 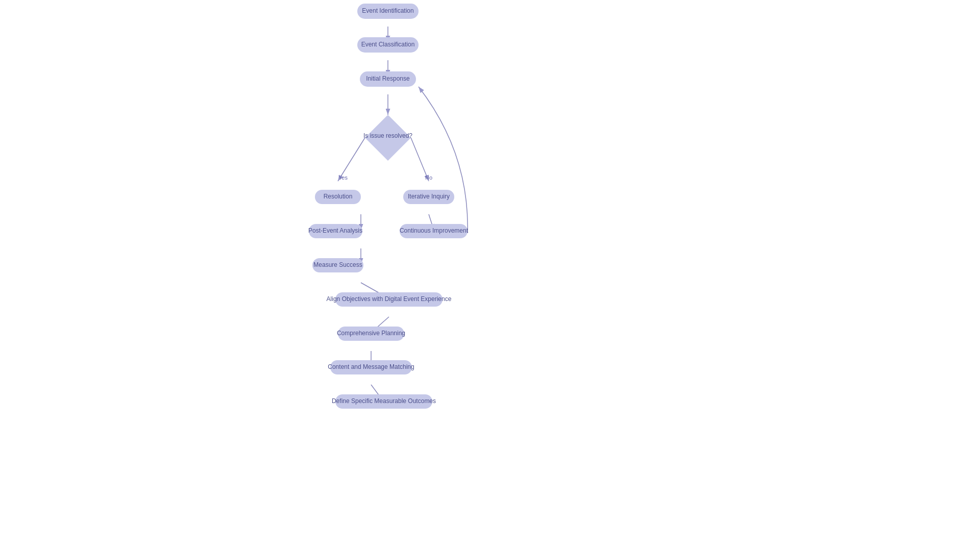 What do you see at coordinates (388, 11) in the screenshot?
I see `event-identification-label: Event Identification` at bounding box center [388, 11].